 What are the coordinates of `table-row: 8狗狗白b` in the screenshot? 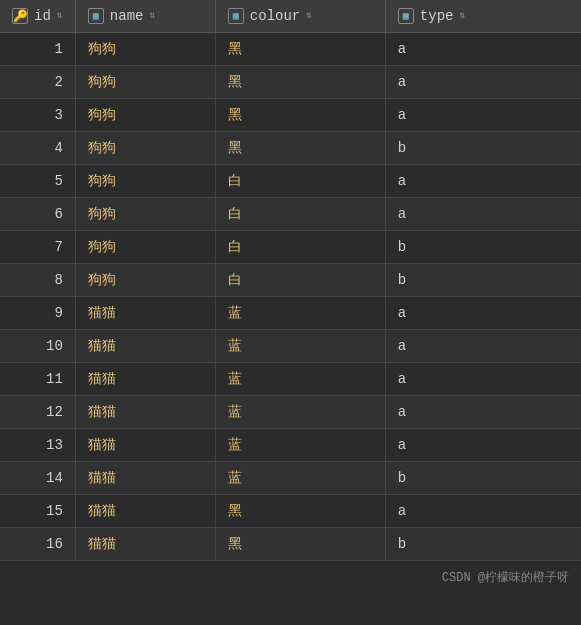 It's located at (290, 280).